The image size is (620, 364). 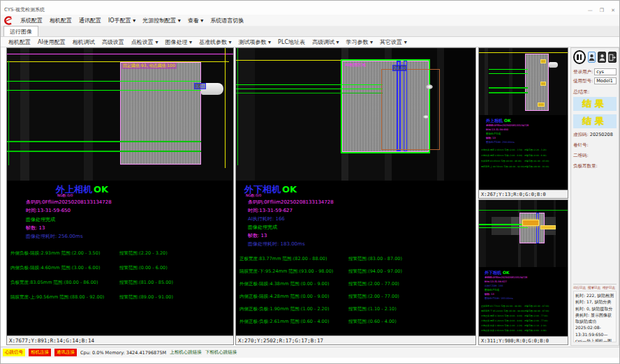 I want to click on tab-count-row: 负极耳数量:, so click(x=595, y=166).